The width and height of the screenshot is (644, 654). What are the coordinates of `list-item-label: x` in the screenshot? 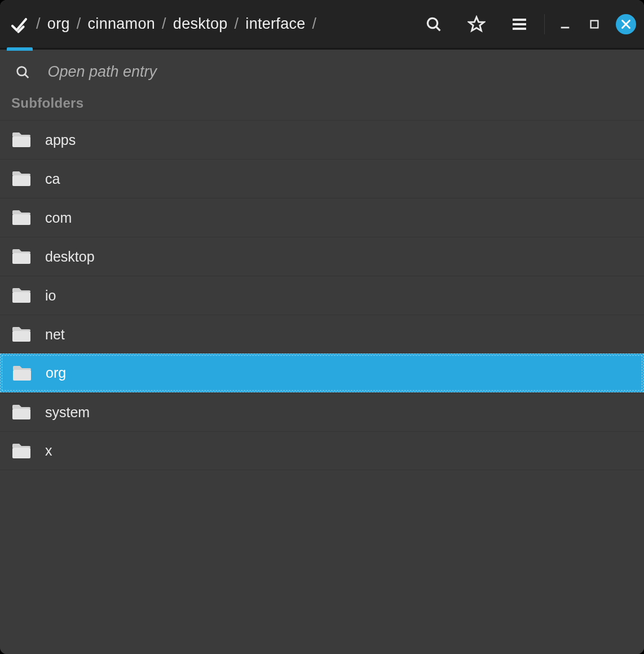 It's located at (48, 451).